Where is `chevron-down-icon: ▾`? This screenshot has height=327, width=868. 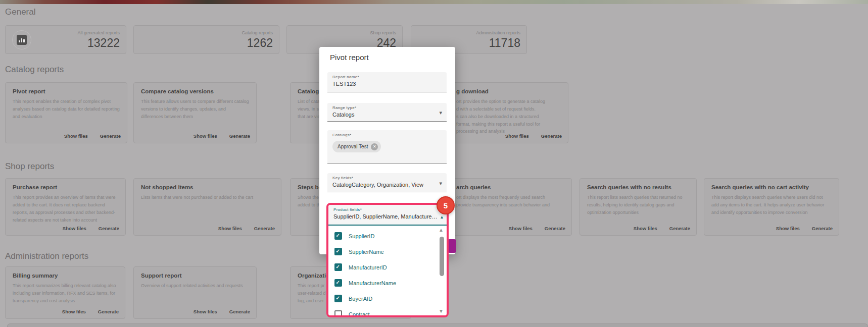 chevron-down-icon: ▾ is located at coordinates (441, 184).